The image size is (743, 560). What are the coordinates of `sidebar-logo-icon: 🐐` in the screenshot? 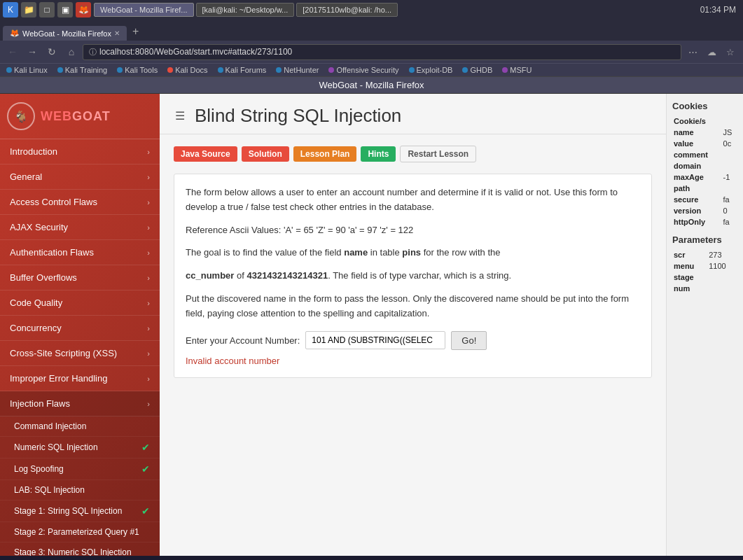 It's located at (21, 116).